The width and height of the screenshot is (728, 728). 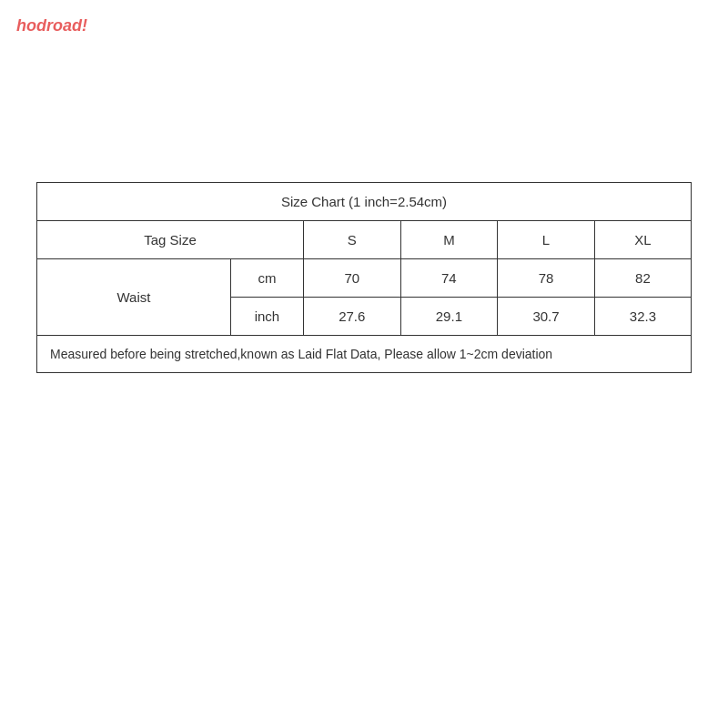 I want to click on cm-label: cm, so click(x=267, y=278).